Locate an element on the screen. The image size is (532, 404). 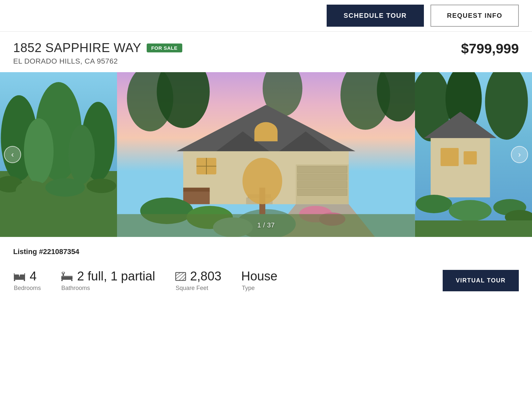
gallery-right-panel: › is located at coordinates (473, 155).